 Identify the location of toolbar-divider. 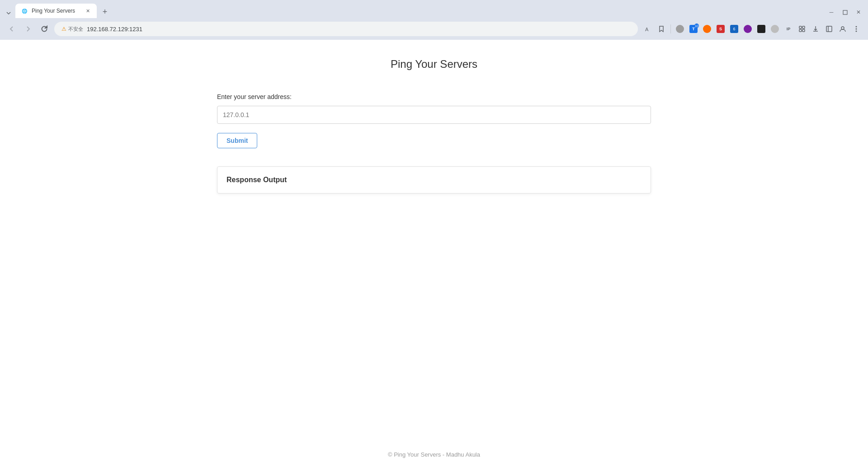
(671, 29).